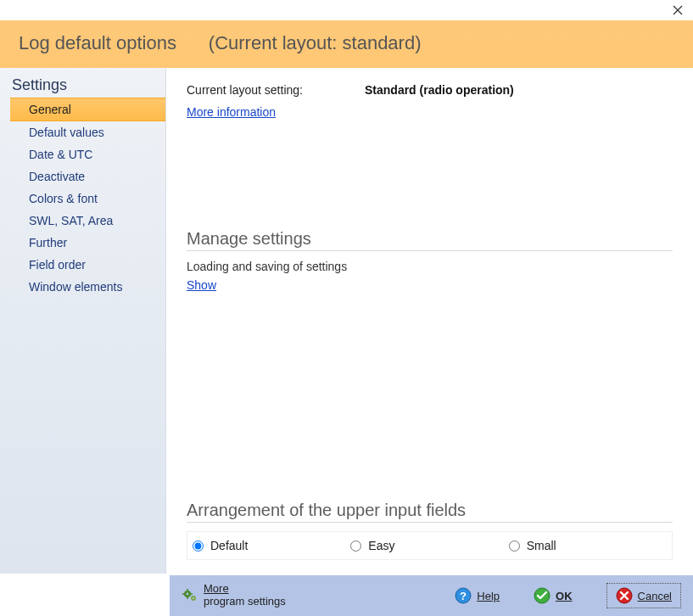 This screenshot has width=693, height=616. Describe the element at coordinates (429, 546) in the screenshot. I see `radio-easy: Easy` at that location.